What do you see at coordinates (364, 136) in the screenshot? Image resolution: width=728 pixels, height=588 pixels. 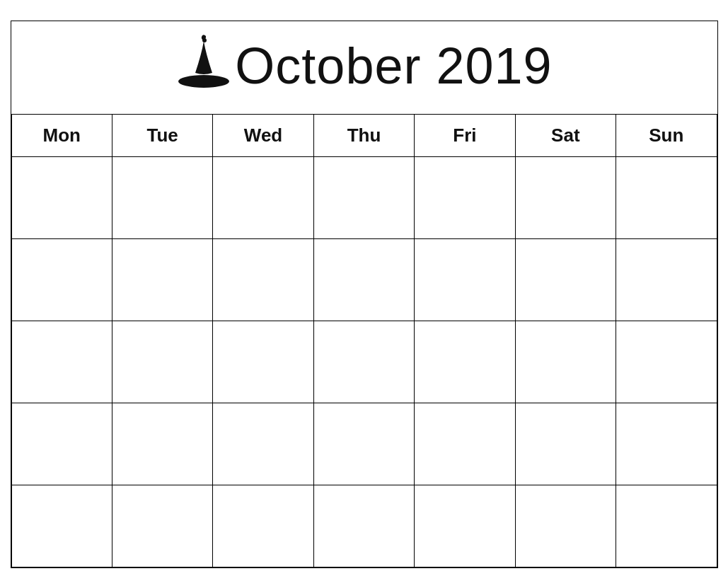 I see `day-header-thu: Thu` at bounding box center [364, 136].